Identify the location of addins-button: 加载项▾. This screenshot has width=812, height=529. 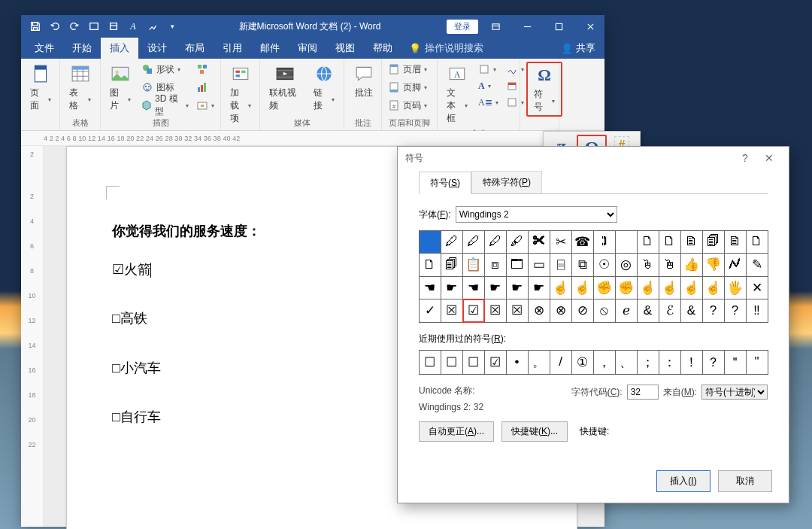
(241, 94).